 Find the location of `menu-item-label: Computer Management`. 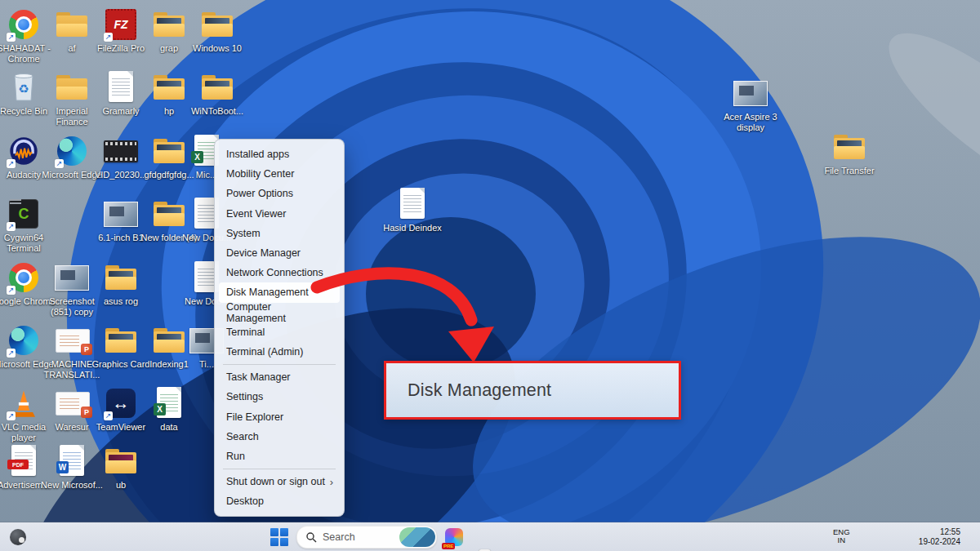

menu-item-label: Computer Management is located at coordinates (279, 313).